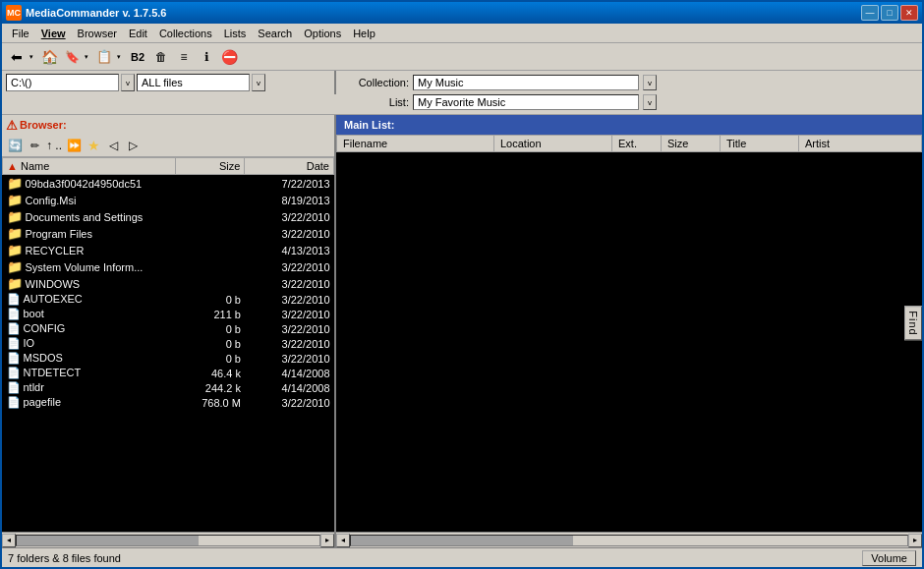 The height and width of the screenshot is (569, 924). Describe the element at coordinates (526, 102) in the screenshot. I see `list-input` at that location.